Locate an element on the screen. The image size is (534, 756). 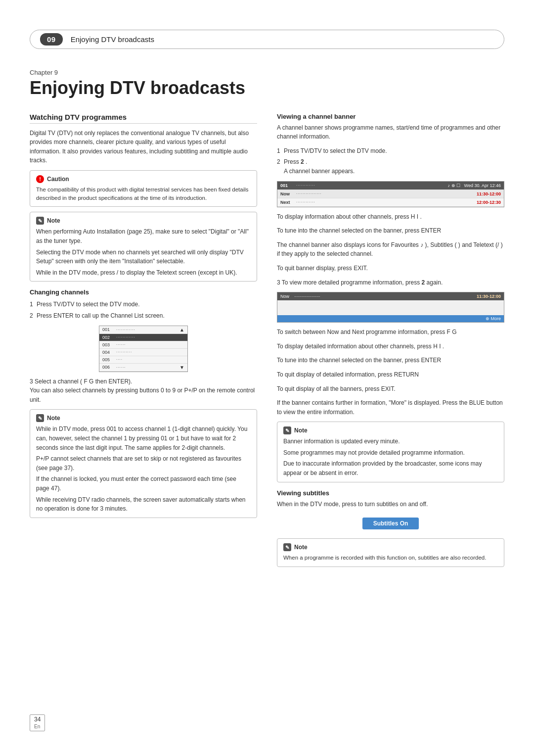
page-number: 34 En is located at coordinates (38, 723).